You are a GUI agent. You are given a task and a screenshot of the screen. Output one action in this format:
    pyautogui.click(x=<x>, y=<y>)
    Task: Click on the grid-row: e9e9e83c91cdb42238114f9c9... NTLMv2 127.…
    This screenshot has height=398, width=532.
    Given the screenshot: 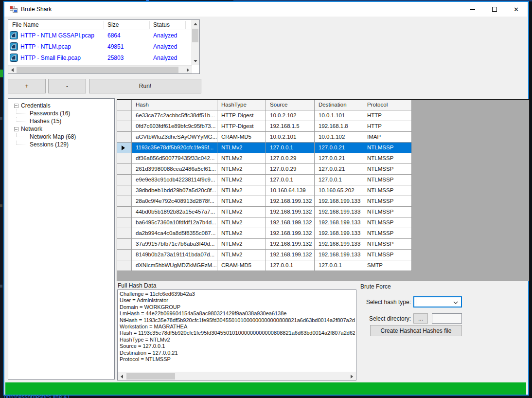 What is the action you would take?
    pyautogui.click(x=323, y=180)
    